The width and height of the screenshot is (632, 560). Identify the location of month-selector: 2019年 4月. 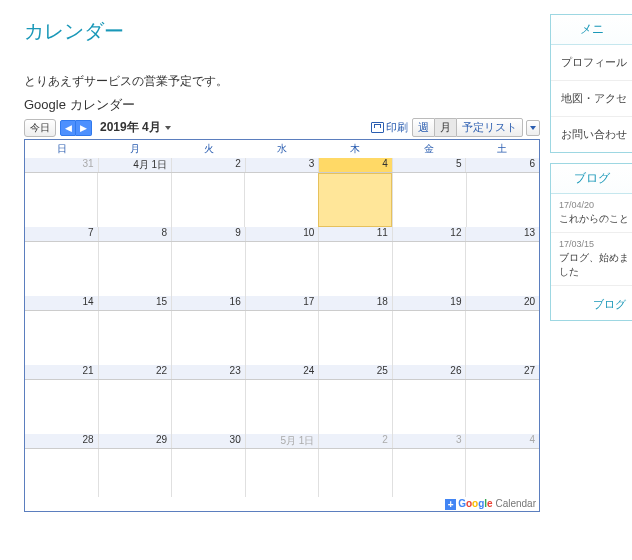
(136, 128).